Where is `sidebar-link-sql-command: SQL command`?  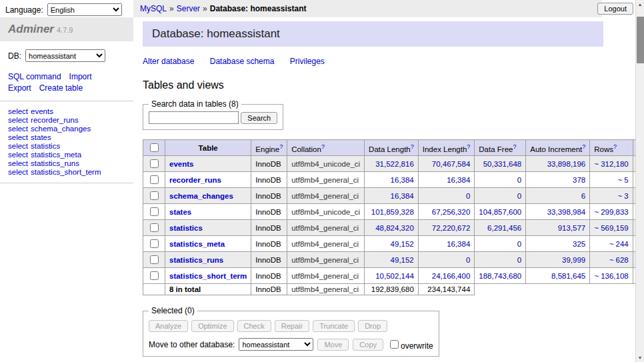 sidebar-link-sql-command: SQL command is located at coordinates (35, 77).